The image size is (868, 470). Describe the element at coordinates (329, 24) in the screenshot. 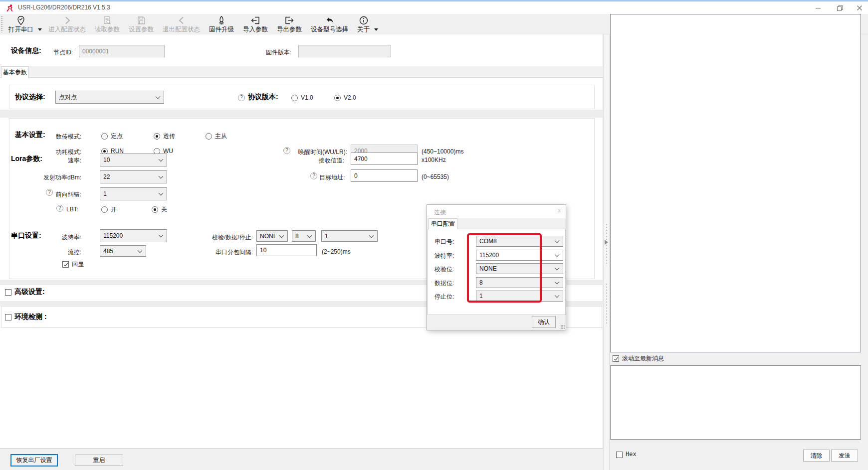

I see `toolbar-device-model: 设备型号选择` at that location.